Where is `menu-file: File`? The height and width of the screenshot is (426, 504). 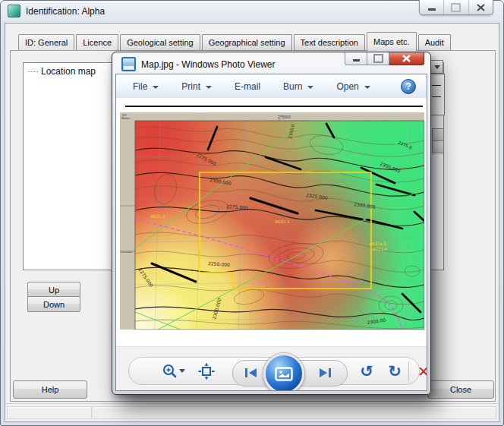
menu-file: File is located at coordinates (146, 87).